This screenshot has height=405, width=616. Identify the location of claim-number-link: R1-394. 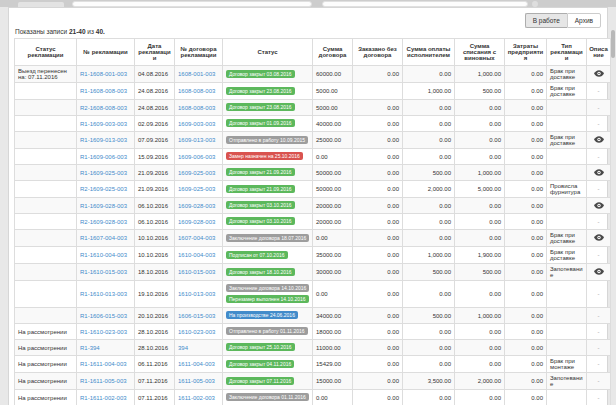
(90, 348).